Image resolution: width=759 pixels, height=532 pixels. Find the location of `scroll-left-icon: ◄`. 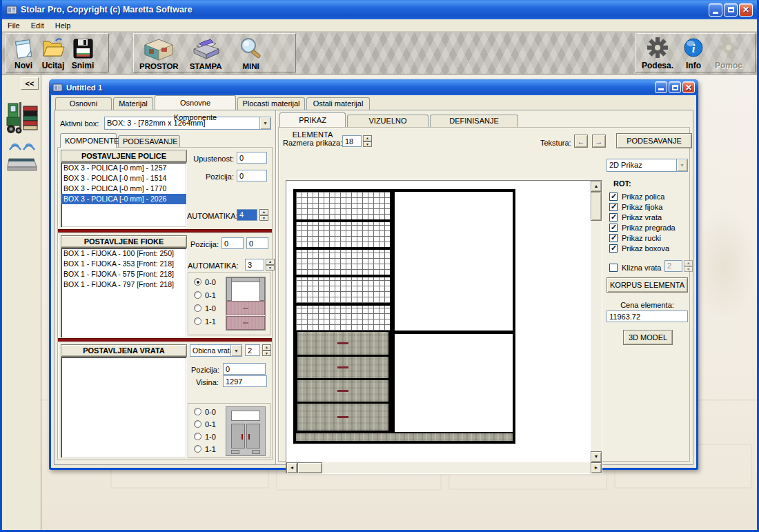

scroll-left-icon: ◄ is located at coordinates (292, 468).